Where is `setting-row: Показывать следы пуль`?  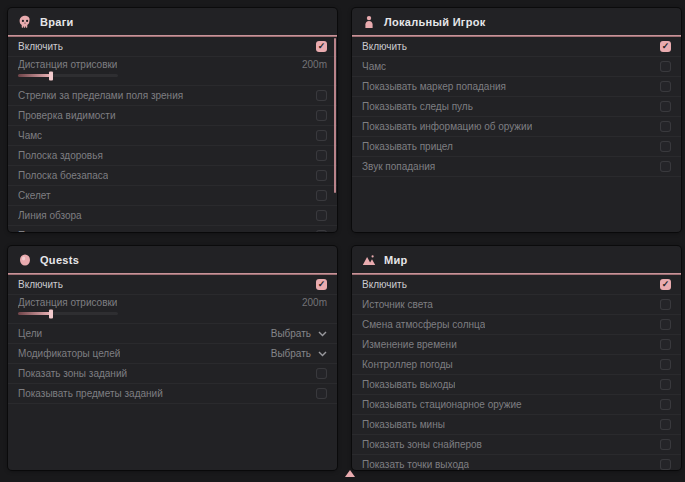 setting-row: Показывать следы пуль is located at coordinates (516, 107).